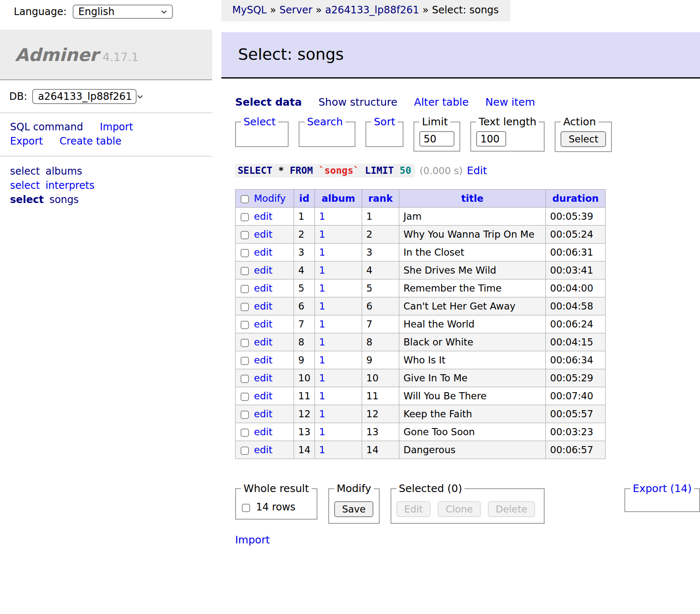 The image size is (700, 614). I want to click on tab-show-structure: Show structure, so click(358, 102).